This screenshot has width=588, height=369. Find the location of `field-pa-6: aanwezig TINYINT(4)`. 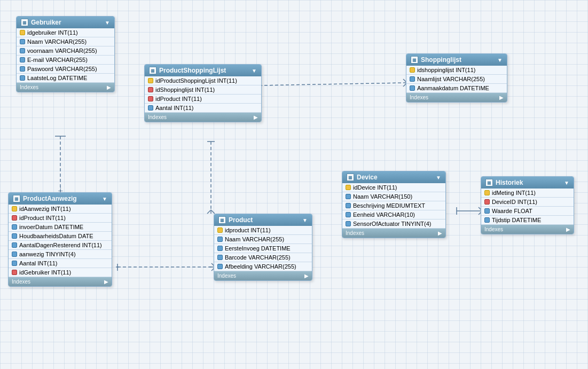

field-pa-6: aanwezig TINYINT(4) is located at coordinates (60, 254).